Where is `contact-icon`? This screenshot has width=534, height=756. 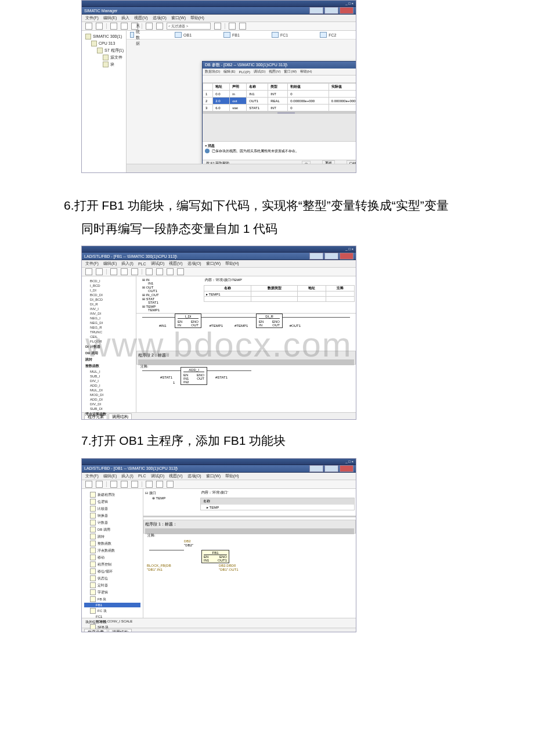
contact-icon is located at coordinates (149, 272).